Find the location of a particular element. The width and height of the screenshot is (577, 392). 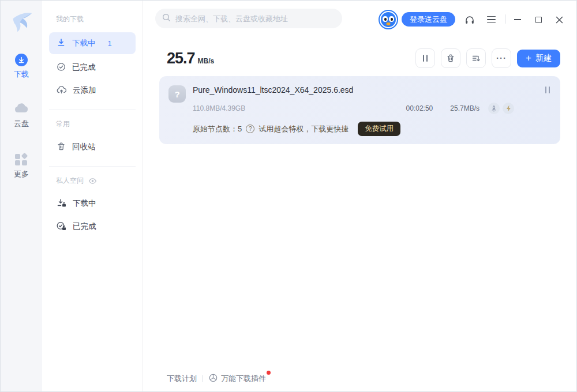

cloud-icon is located at coordinates (21, 110).